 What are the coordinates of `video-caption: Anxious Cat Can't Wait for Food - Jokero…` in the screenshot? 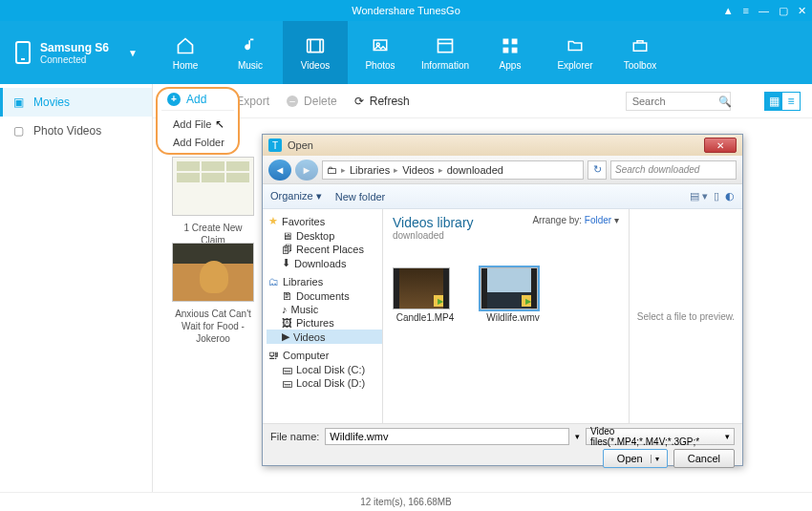 It's located at (213, 327).